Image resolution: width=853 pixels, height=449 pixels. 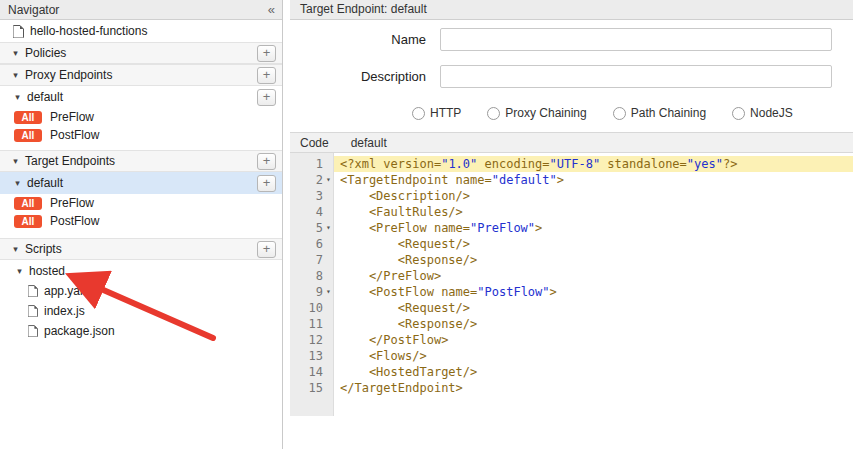 I want to click on condition-badge: All, so click(x=28, y=204).